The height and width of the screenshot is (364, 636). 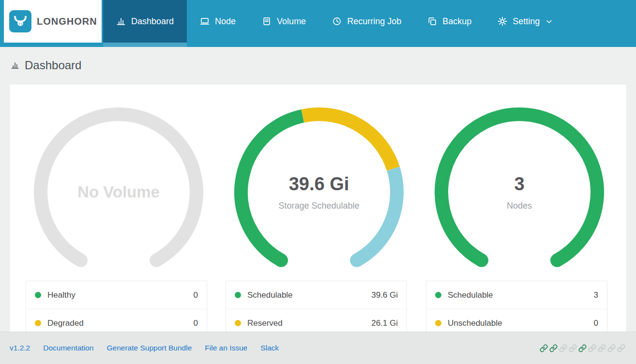 What do you see at coordinates (526, 21) in the screenshot?
I see `nav-label: Setting` at bounding box center [526, 21].